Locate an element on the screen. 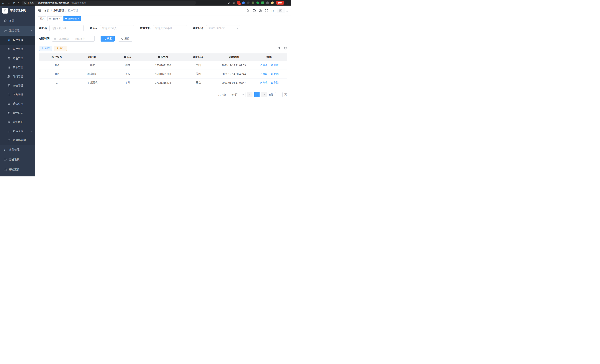 This screenshot has height=364, width=600. export-button: 导出 is located at coordinates (60, 48).